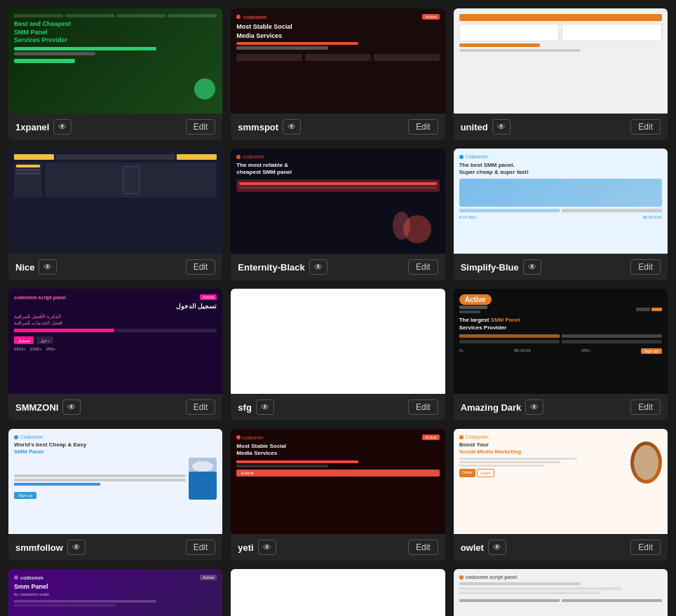  I want to click on card-name-area-owlet: owlet 👁, so click(484, 547).